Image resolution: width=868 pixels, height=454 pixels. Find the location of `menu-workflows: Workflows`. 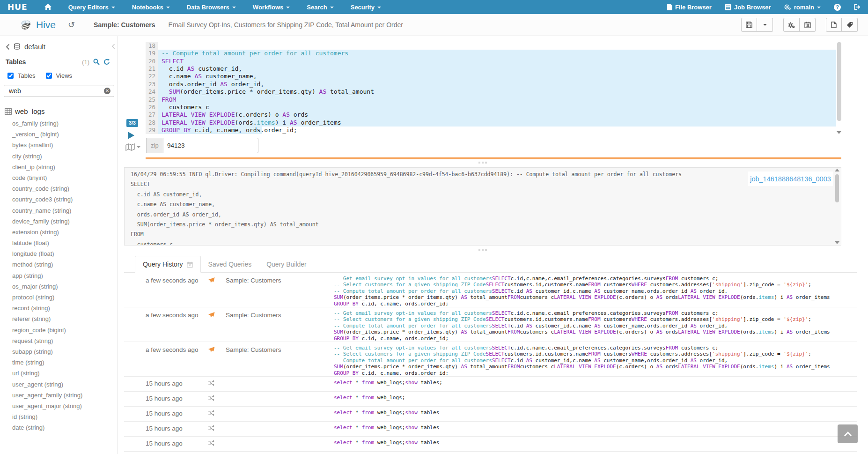

menu-workflows: Workflows is located at coordinates (272, 7).